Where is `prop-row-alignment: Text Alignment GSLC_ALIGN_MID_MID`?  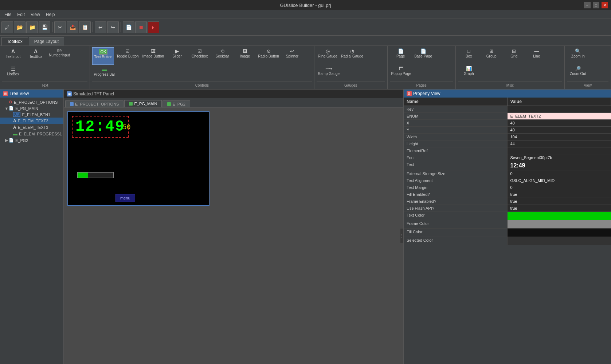 prop-row-alignment: Text Alignment GSLC_ALIGN_MID_MID is located at coordinates (507, 181).